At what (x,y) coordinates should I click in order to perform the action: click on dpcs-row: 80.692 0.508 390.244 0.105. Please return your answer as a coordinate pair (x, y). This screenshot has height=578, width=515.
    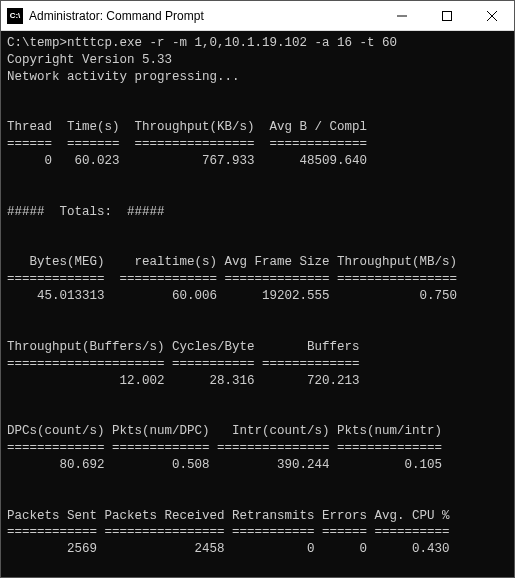
    Looking at the image, I should click on (224, 465).